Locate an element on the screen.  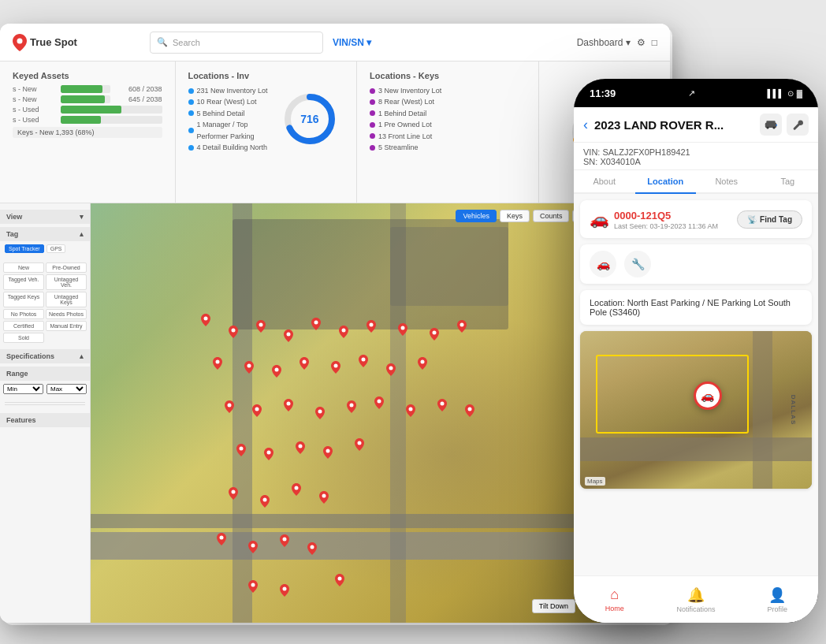
mini-car-icon: 🚗 is located at coordinates (708, 396).